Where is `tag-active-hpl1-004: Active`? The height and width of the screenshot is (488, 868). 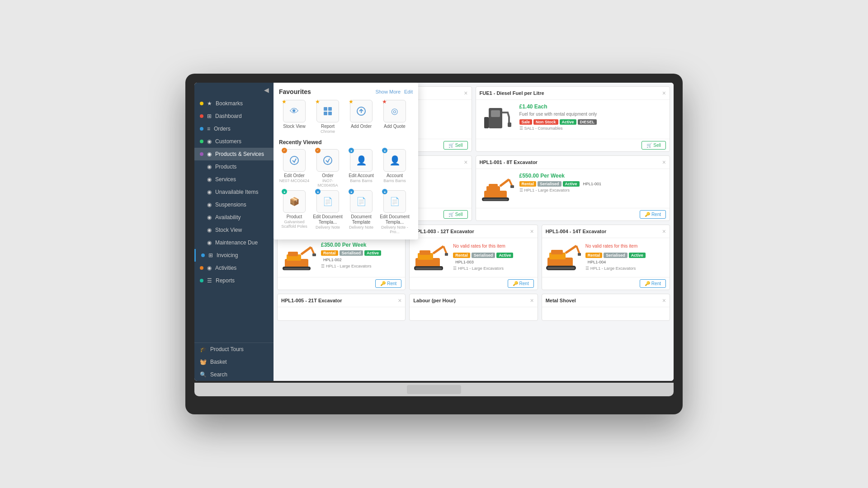
tag-active-hpl1-004: Active is located at coordinates (637, 255).